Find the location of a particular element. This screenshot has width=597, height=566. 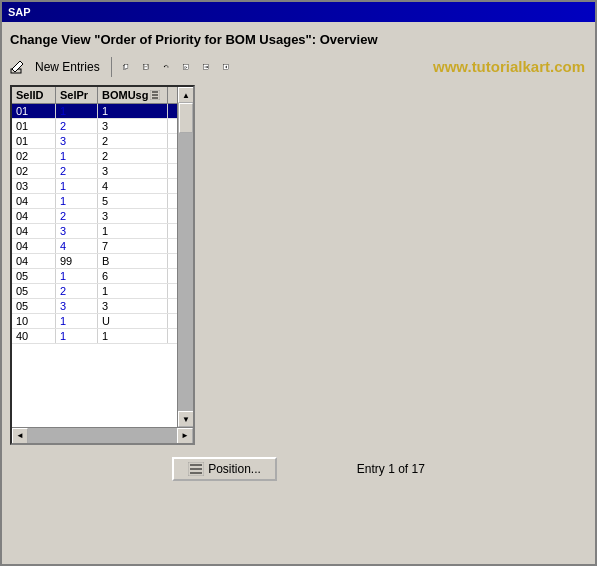

col-header-selid: SelID is located at coordinates (34, 95).